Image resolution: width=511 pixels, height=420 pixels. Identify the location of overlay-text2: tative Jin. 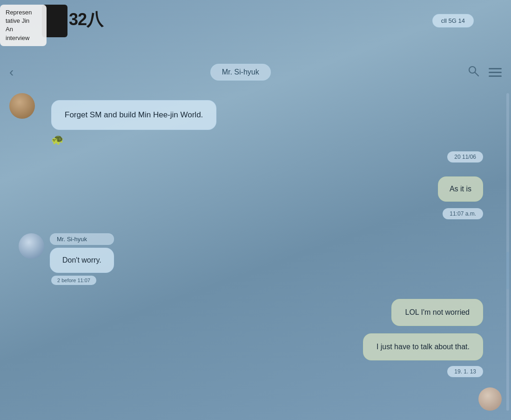
(18, 20).